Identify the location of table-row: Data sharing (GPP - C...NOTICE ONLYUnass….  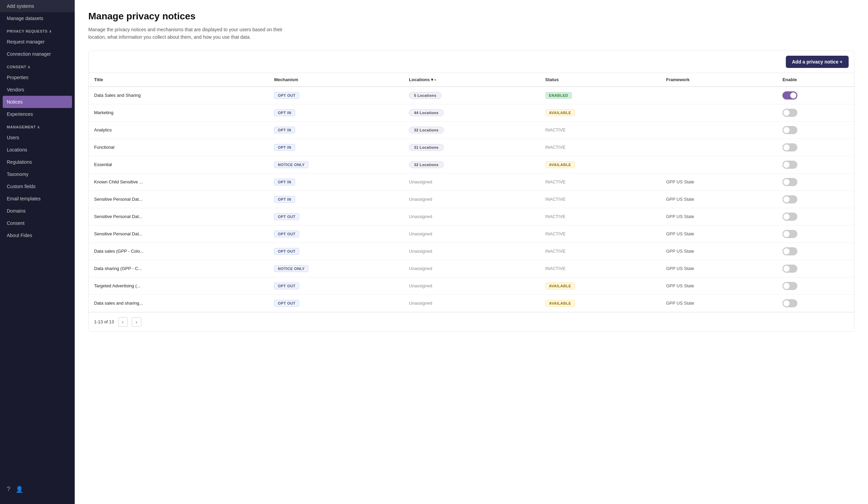
(471, 268).